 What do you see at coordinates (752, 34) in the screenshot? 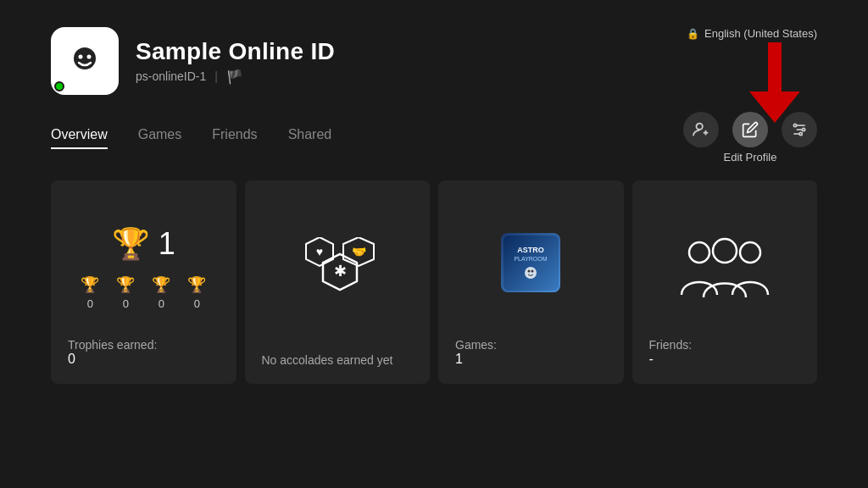
I see `language-row: 🔒 English (United States)` at bounding box center [752, 34].